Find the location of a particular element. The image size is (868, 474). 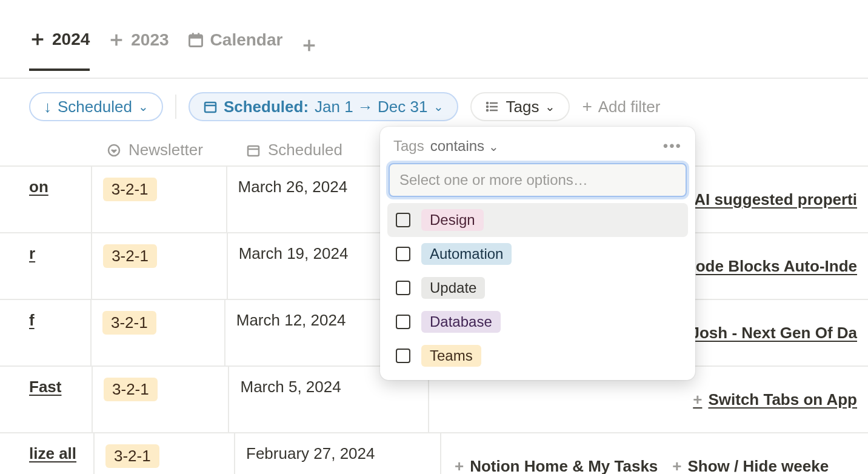

popover-condition: contains ⌄ is located at coordinates (464, 146).